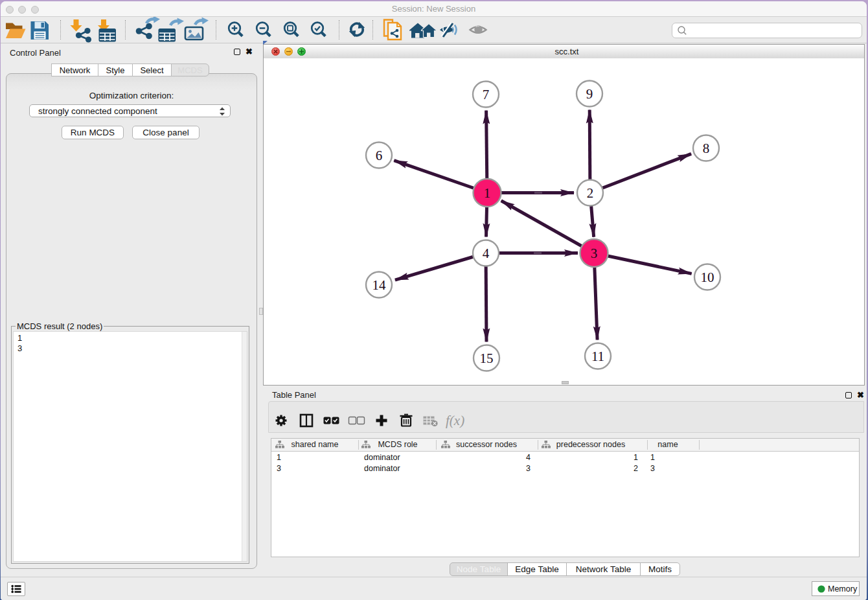 The width and height of the screenshot is (868, 600). I want to click on svg-text: 2, so click(591, 193).